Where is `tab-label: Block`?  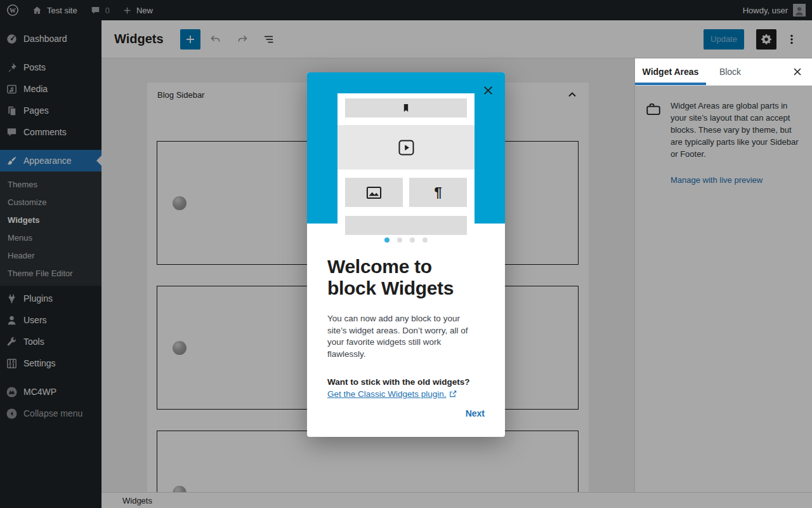 tab-label: Block is located at coordinates (730, 72).